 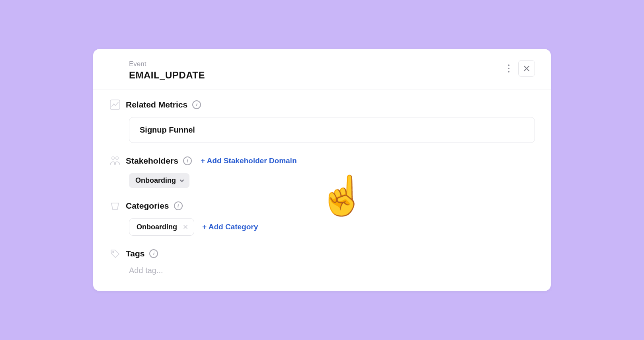 I want to click on more-options-icon, so click(x=509, y=68).